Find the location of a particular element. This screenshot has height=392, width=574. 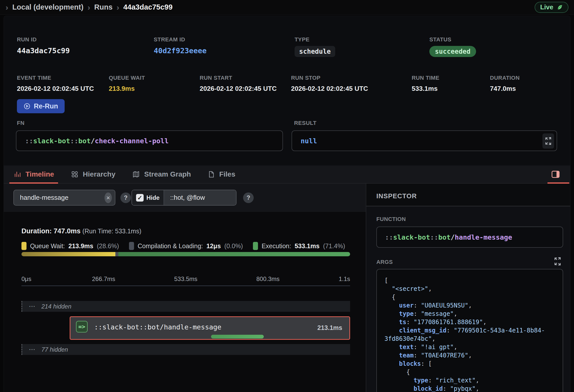

run-stop-value: 2026-02-12 02:02:45 UTC is located at coordinates (330, 89).